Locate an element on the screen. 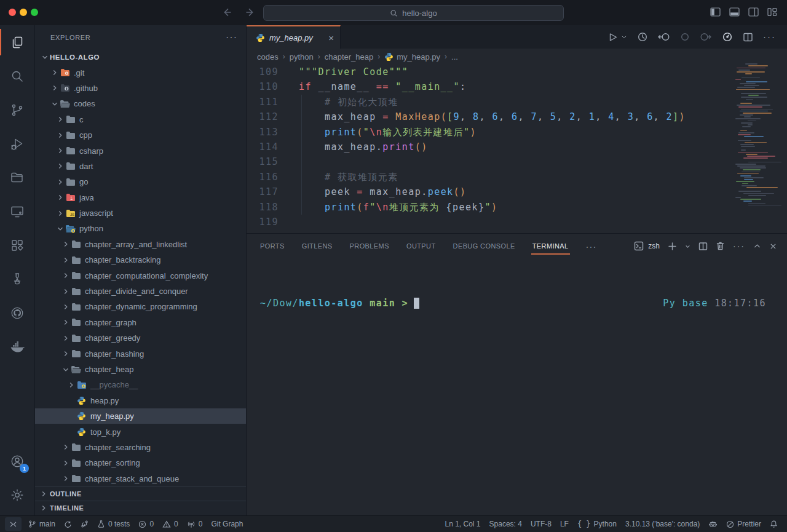 The width and height of the screenshot is (787, 532). code-line-113: 113 print("\n输入列表并建堆后") is located at coordinates (516, 132).